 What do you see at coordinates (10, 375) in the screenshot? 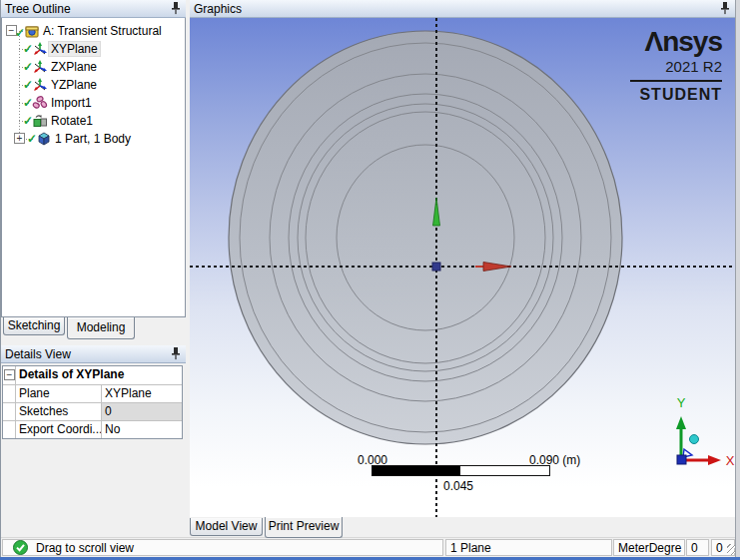
I see `collapse-box-icon: −` at bounding box center [10, 375].